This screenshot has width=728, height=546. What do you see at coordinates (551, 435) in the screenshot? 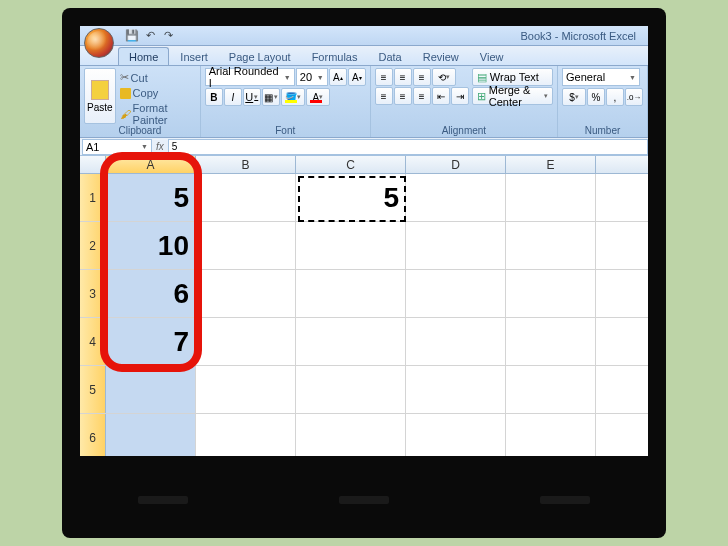
I see `cell-e6` at bounding box center [551, 435].